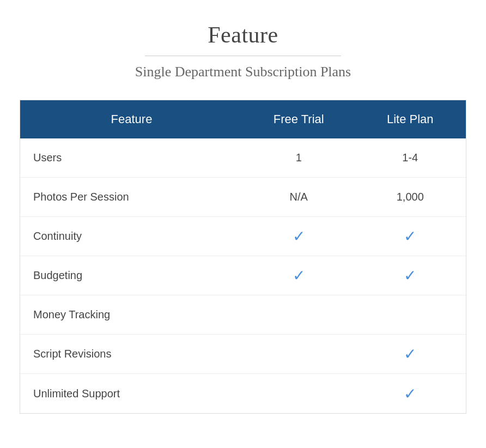  I want to click on feature-cell: Budgeting, so click(132, 276).